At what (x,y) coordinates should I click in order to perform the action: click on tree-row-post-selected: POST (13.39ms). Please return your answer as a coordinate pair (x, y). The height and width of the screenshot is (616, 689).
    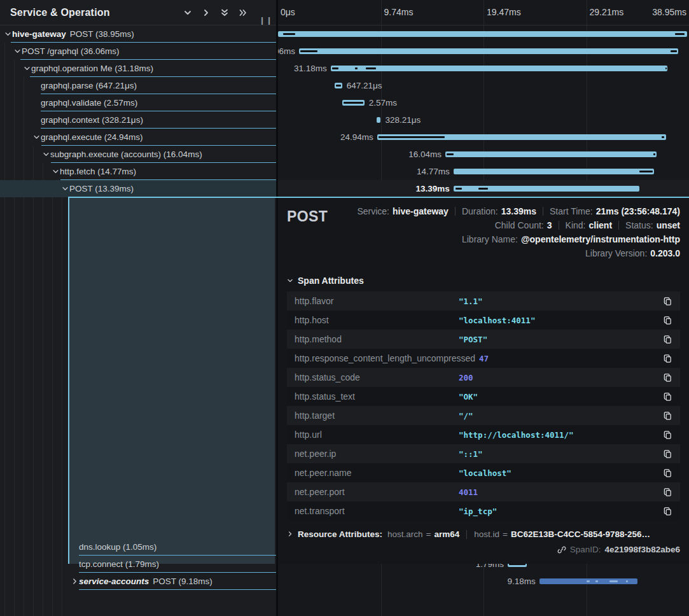
    Looking at the image, I should click on (138, 188).